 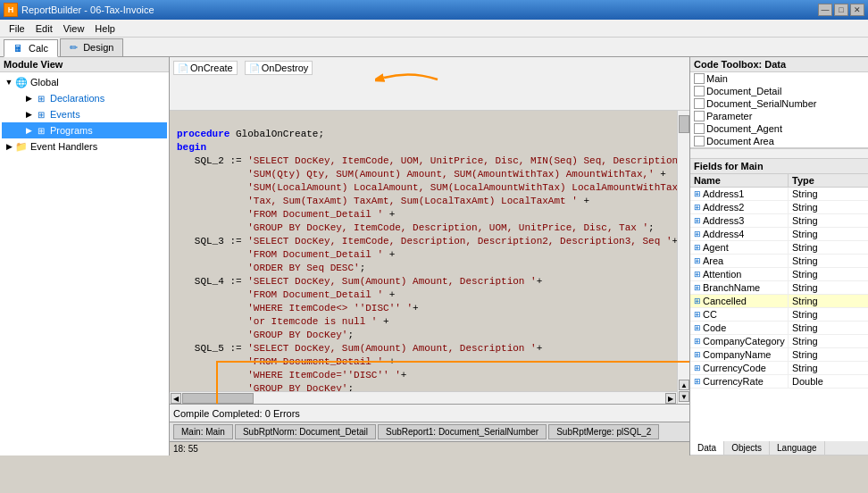 I want to click on toolbox-item-parameter: Parameter, so click(x=779, y=116).